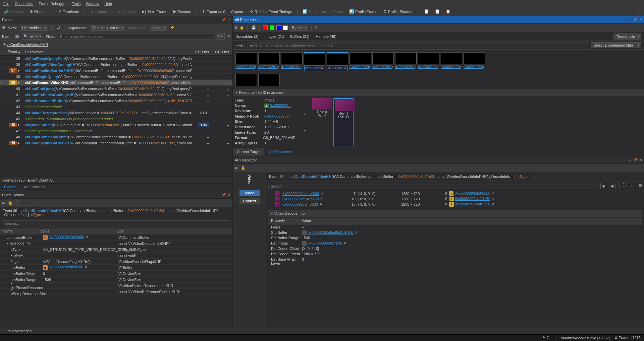 The width and height of the screenshot is (644, 341). I want to click on tool-icon-3: 📋, so click(448, 11).